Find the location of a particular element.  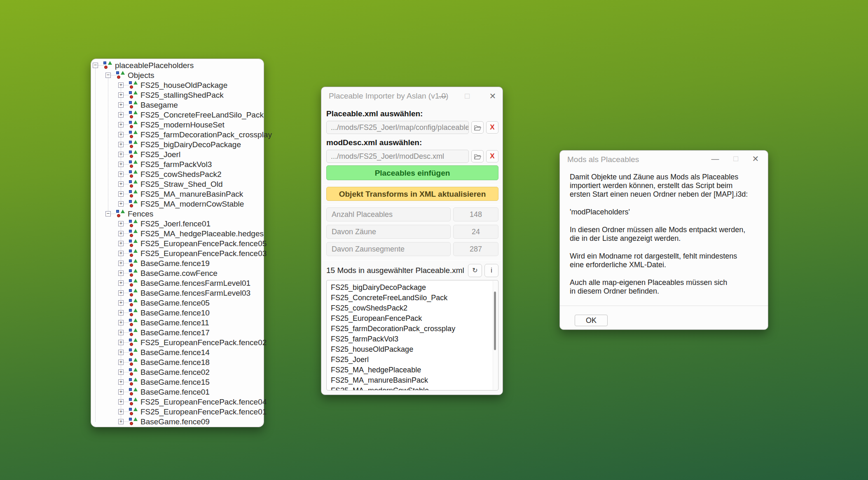

list-item: FS25_MA_manureBasinPack is located at coordinates (414, 380).